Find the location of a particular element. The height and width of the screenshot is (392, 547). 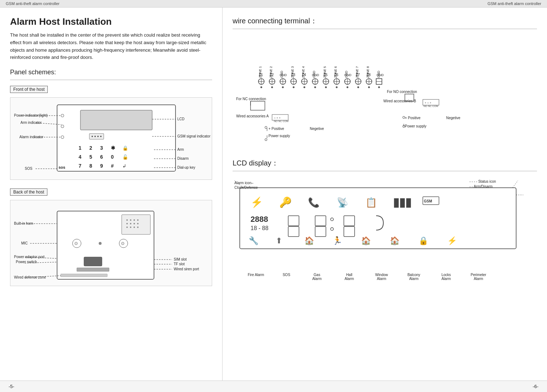

lcd-section-title: LCD display： is located at coordinates (385, 163).